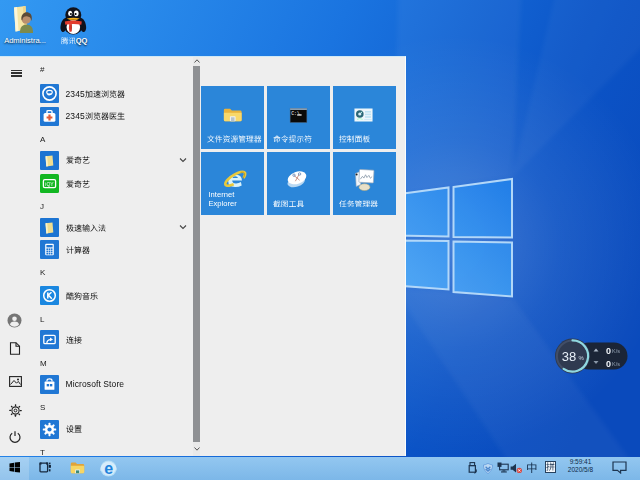 The image size is (640, 480). What do you see at coordinates (569, 356) in the screenshot?
I see `svg-text: 38` at bounding box center [569, 356].